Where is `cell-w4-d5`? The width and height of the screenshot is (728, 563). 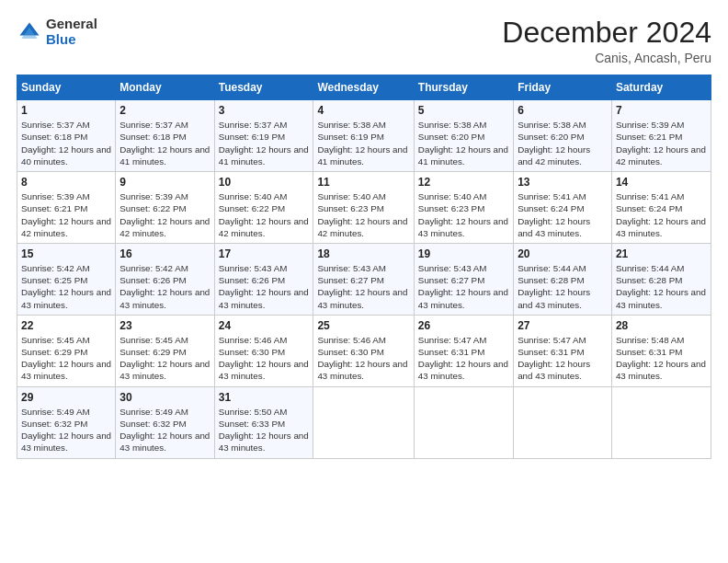
cell-w4-d5 is located at coordinates (563, 422).